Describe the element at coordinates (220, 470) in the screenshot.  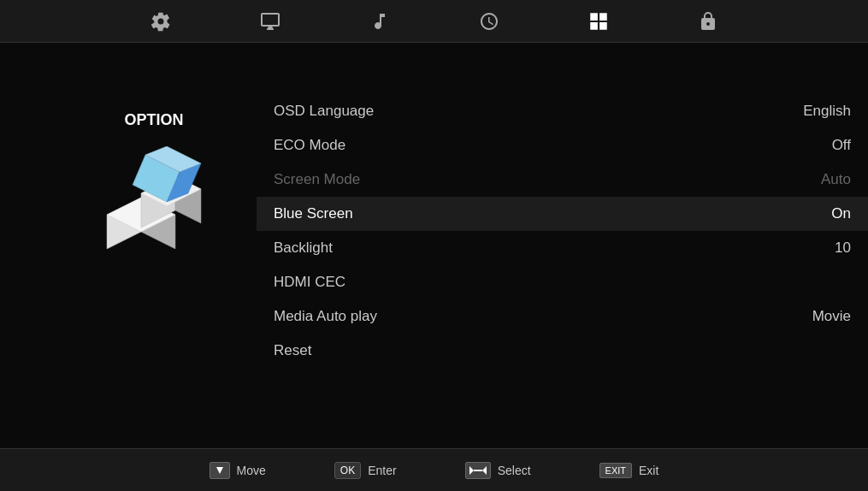
I see `move-button` at that location.